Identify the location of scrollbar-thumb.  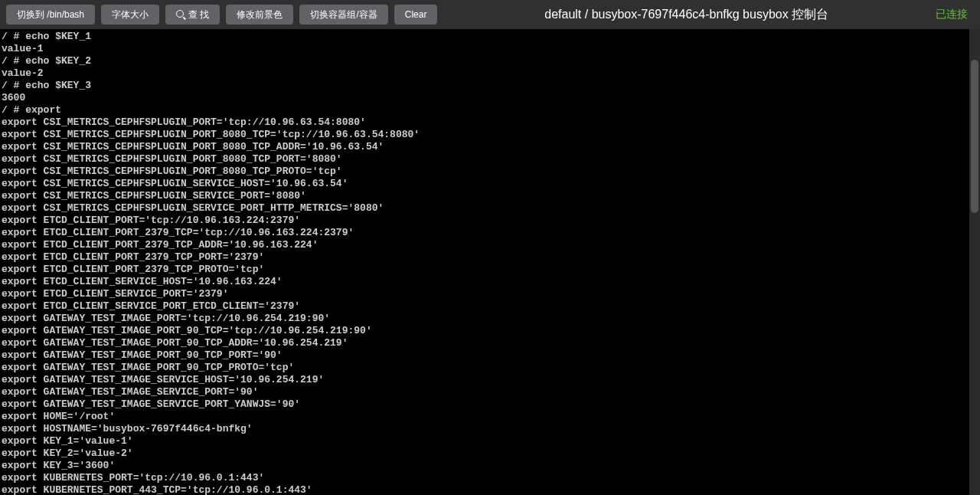
(975, 136).